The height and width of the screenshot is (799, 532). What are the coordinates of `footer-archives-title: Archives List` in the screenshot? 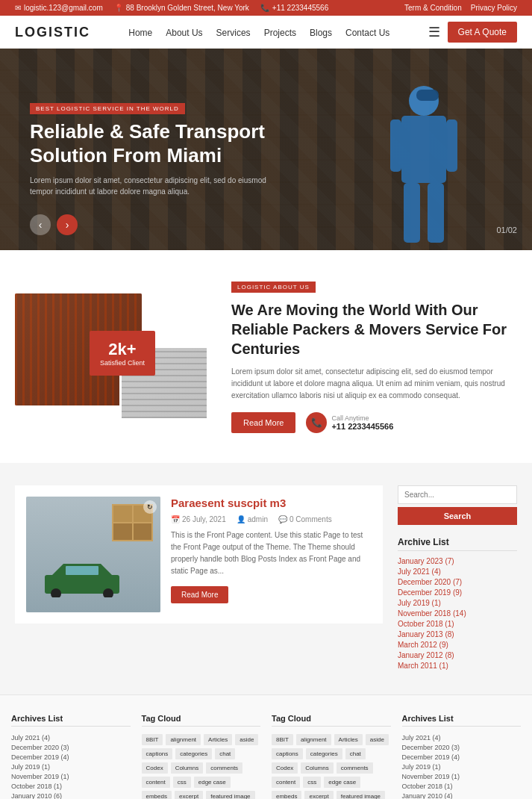 It's located at (71, 720).